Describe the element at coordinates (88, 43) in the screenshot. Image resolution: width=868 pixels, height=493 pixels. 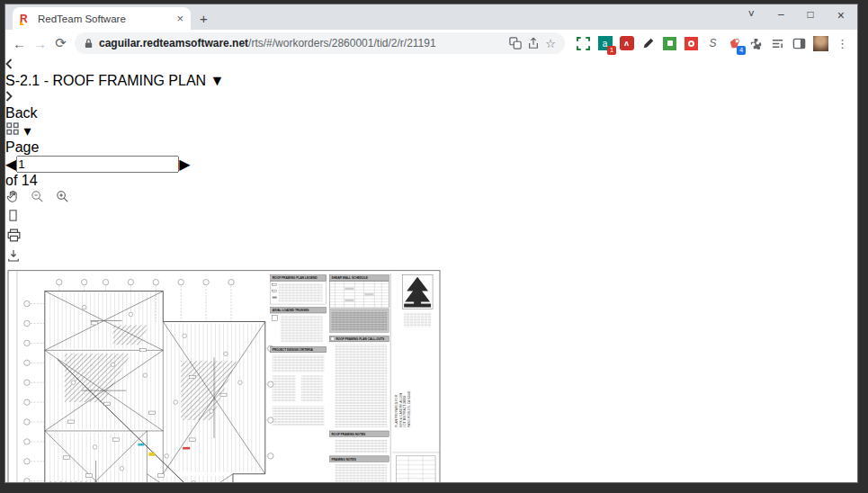
I see `lock-icon` at that location.